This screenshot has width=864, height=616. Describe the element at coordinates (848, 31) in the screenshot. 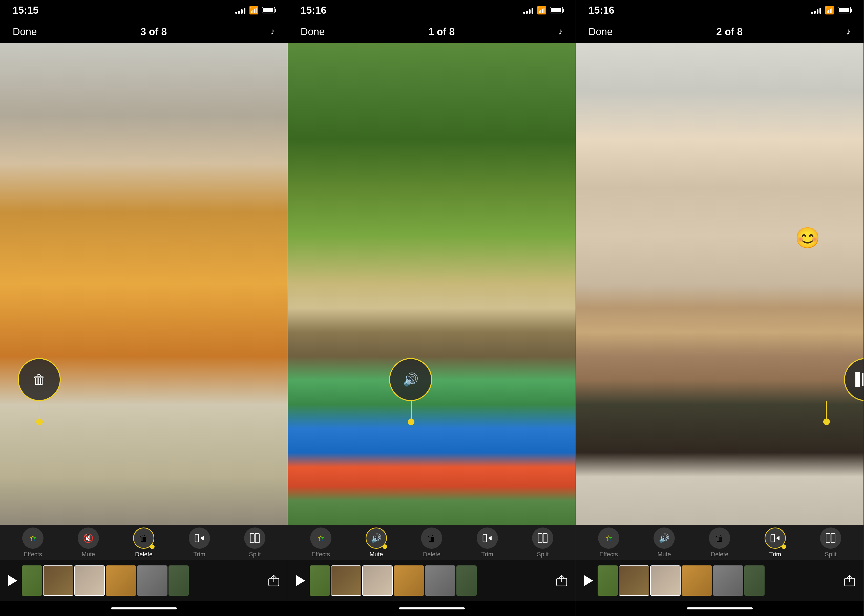

I see `music-button-3: ♪` at that location.